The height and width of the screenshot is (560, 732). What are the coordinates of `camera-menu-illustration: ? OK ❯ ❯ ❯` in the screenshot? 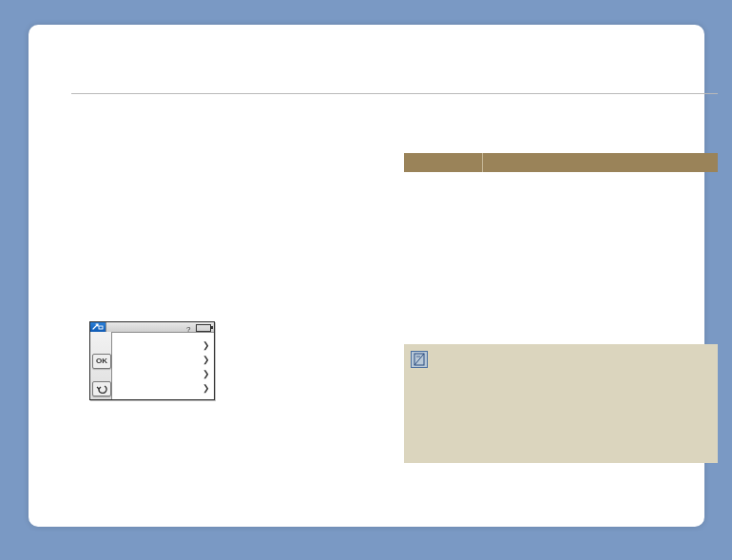 It's located at (152, 361).